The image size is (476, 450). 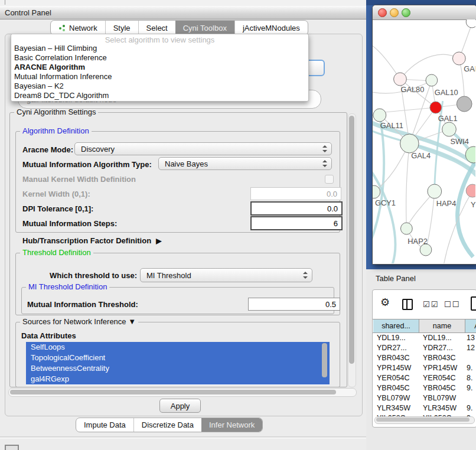 What do you see at coordinates (272, 28) in the screenshot?
I see `tab-label: jActiveMNodules` at bounding box center [272, 28].